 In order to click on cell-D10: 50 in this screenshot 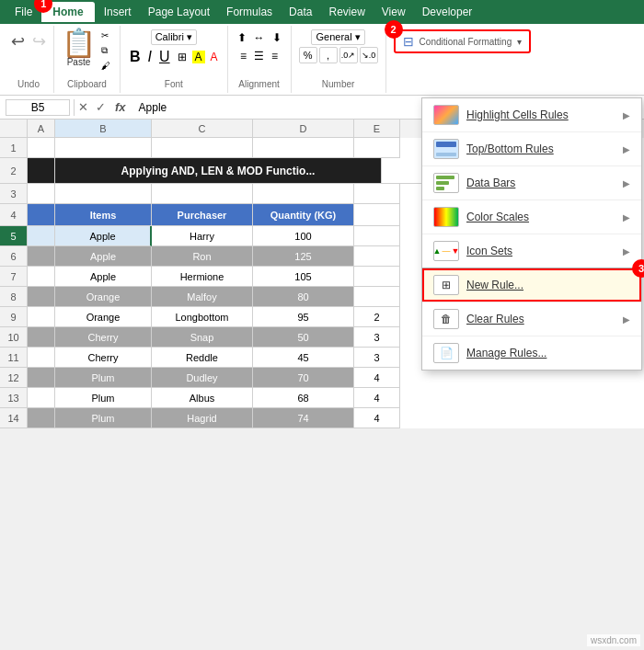, I will do `click(304, 337)`.